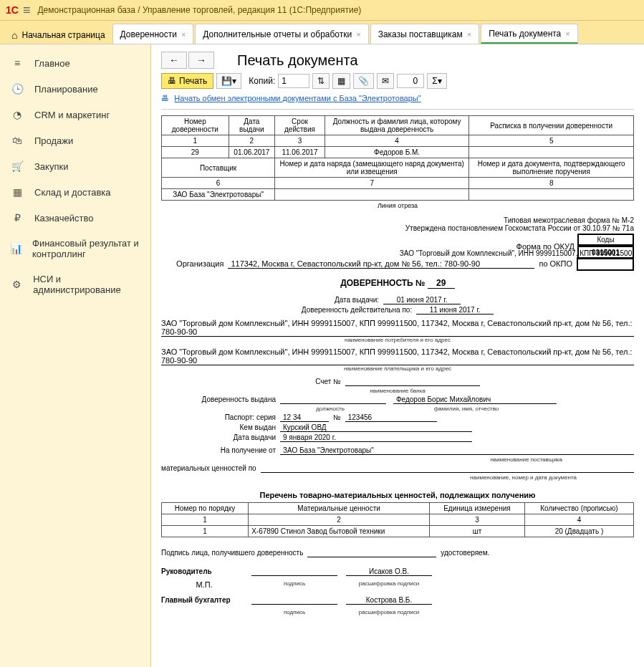 This screenshot has height=667, width=644. I want to click on sidebar-item: 📊Финансовый результат и контроллинг, so click(75, 249).